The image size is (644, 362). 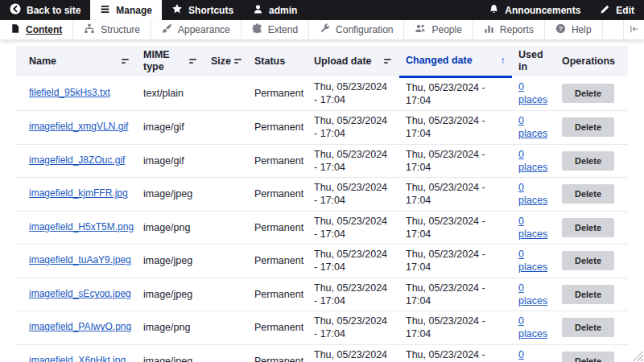 I want to click on tab-appearance-label: Appearance, so click(x=204, y=30).